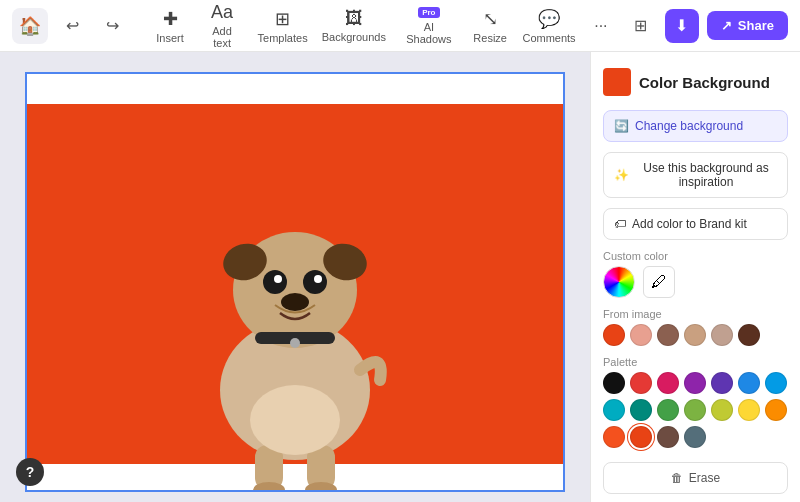 This screenshot has height=502, width=800. I want to click on from-image-colors, so click(696, 335).